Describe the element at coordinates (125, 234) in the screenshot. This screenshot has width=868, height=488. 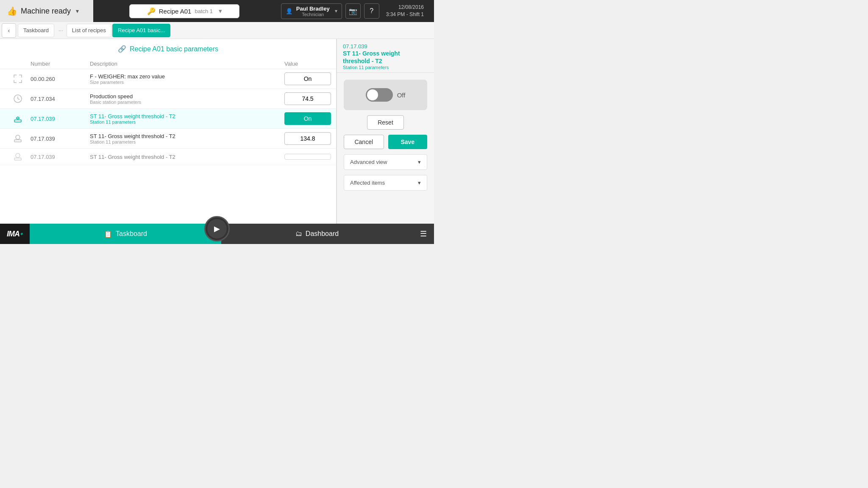
I see `taskboard-button: 📋 Taskboard` at that location.